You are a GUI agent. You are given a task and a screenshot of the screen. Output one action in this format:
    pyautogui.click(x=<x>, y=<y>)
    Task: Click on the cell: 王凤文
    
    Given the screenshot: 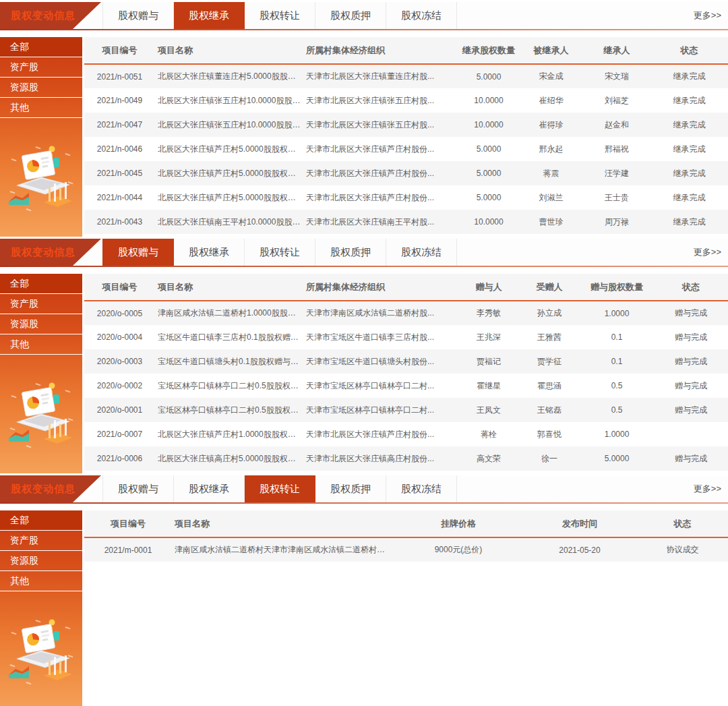 What is the action you would take?
    pyautogui.click(x=489, y=410)
    